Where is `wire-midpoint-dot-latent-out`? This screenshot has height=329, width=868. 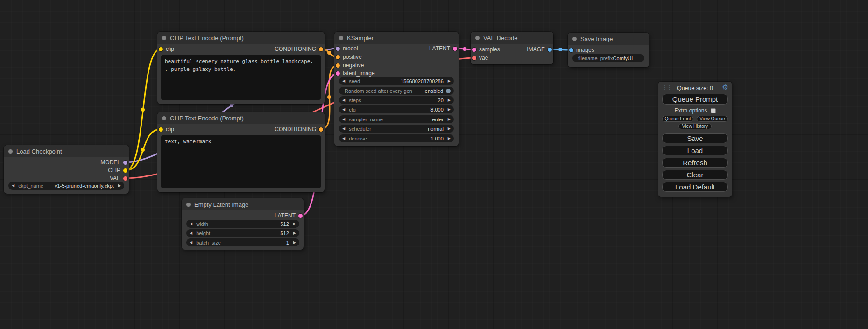
wire-midpoint-dot-latent-out is located at coordinates (465, 49).